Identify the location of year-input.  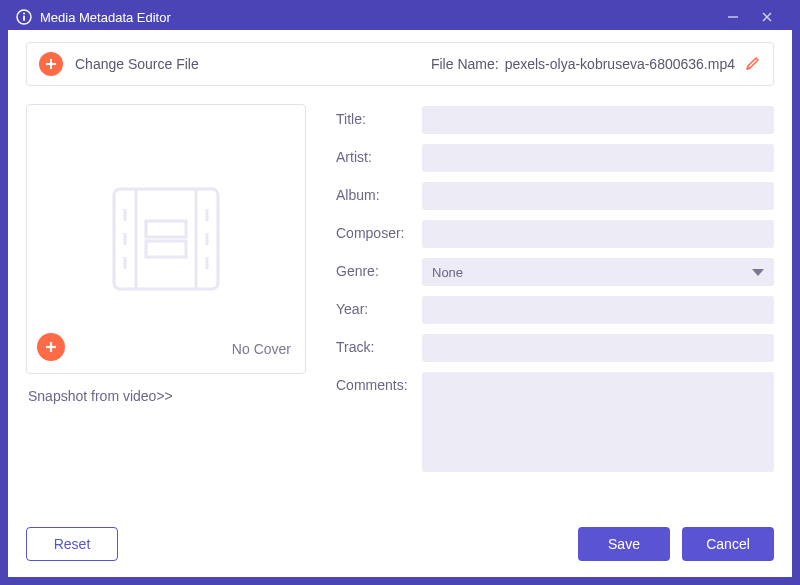
(598, 310).